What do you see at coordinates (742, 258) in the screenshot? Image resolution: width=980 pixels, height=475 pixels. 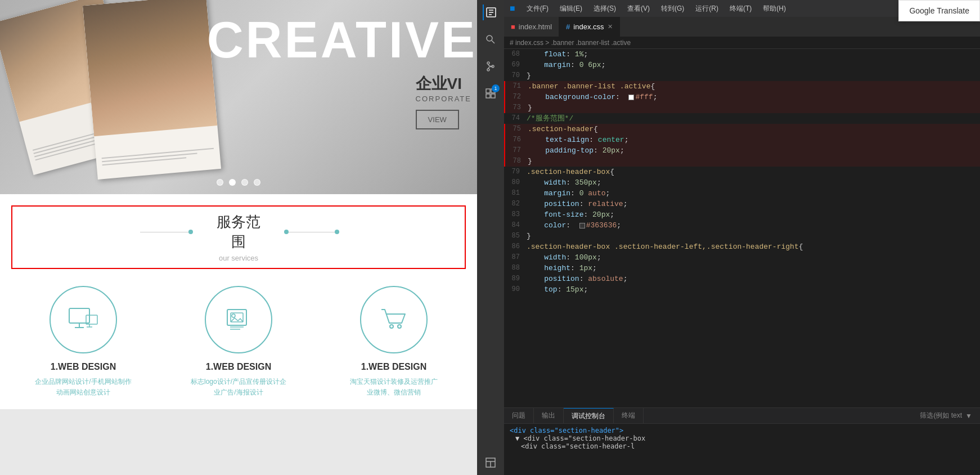 I see `code-line-87: 87 width: 100px;` at bounding box center [742, 258].